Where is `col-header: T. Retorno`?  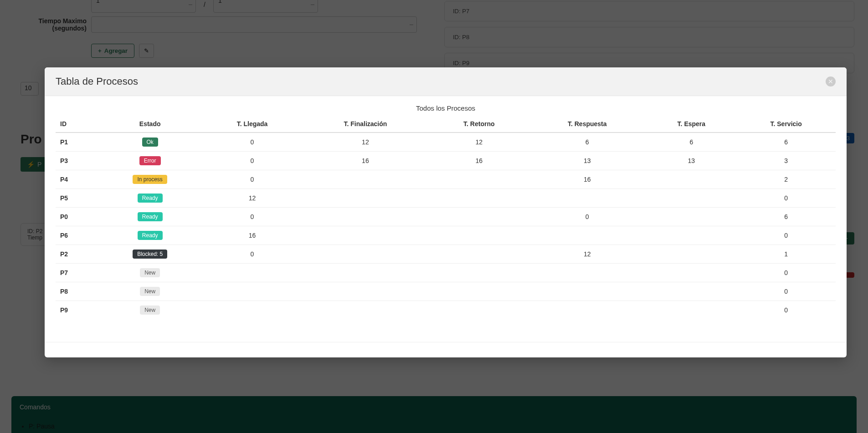
col-header: T. Retorno is located at coordinates (479, 124).